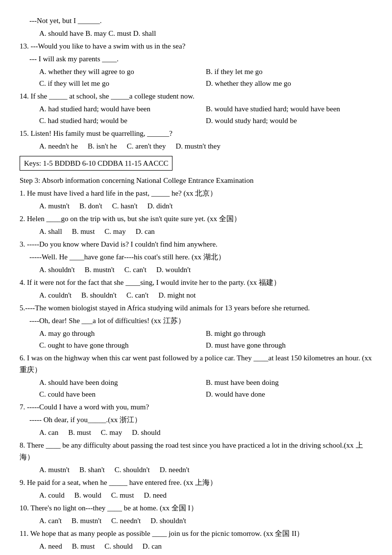 This screenshot has width=392, height=555. What do you see at coordinates (52, 495) in the screenshot?
I see `s9-option-a: A. could` at bounding box center [52, 495].